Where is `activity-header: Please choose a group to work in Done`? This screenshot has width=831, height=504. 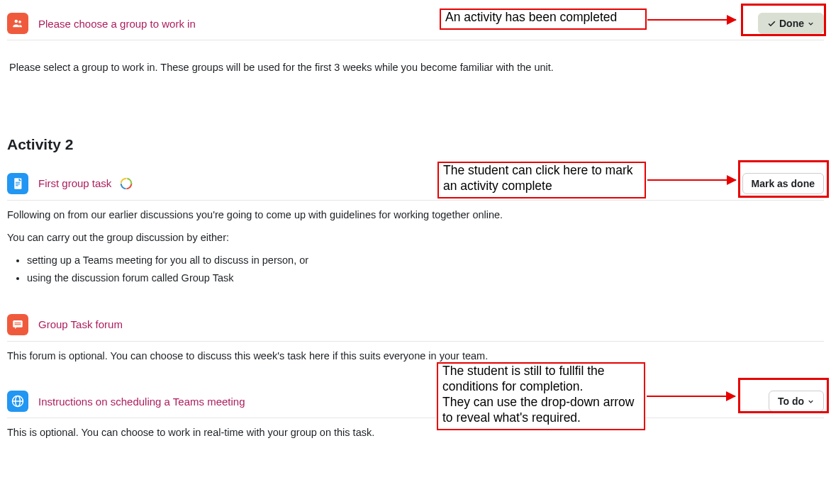
activity-header: Please choose a group to work in Done is located at coordinates (415, 24).